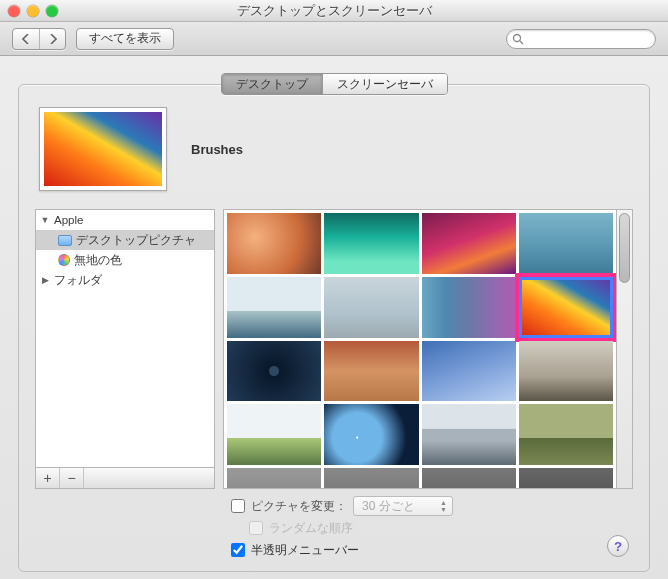 The image size is (668, 579). What do you see at coordinates (33, 11) in the screenshot?
I see `minimize-button` at bounding box center [33, 11].